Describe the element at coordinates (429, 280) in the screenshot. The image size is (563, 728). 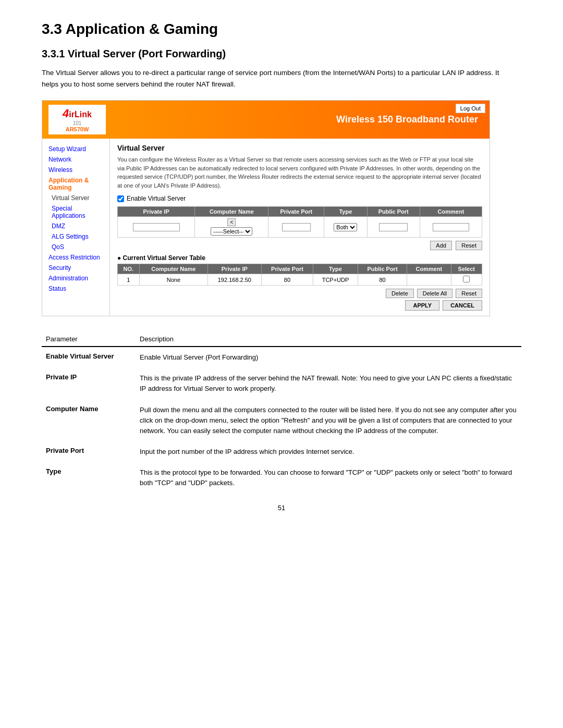
I see `row-comment` at that location.